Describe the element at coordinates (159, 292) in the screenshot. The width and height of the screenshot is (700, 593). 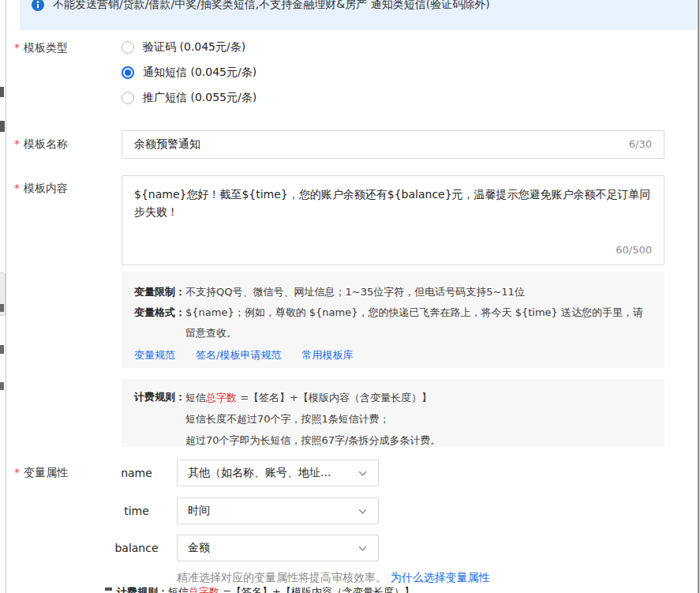
I see `variable-limit-label: 变量限制：` at that location.